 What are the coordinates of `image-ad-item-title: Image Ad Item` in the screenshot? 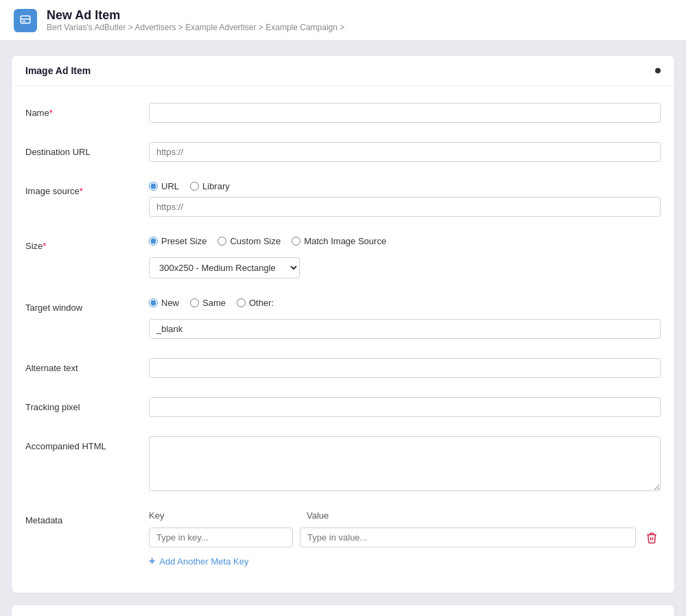 It's located at (58, 71).